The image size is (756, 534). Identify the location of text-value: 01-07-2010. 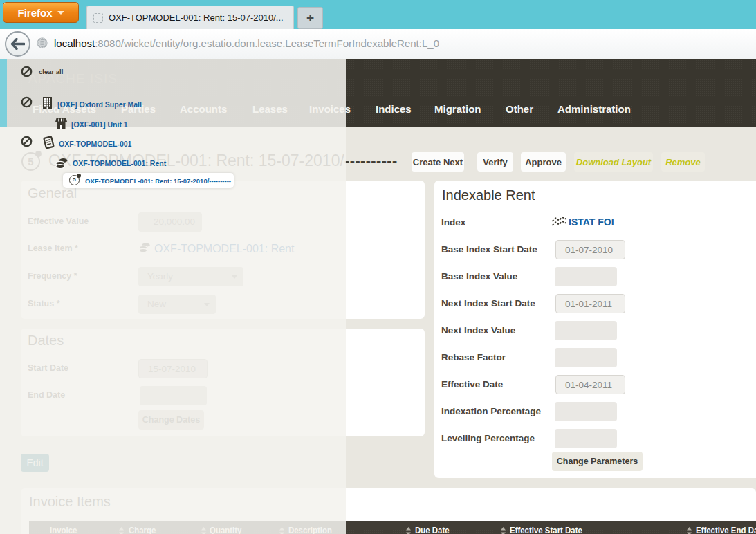
(591, 248).